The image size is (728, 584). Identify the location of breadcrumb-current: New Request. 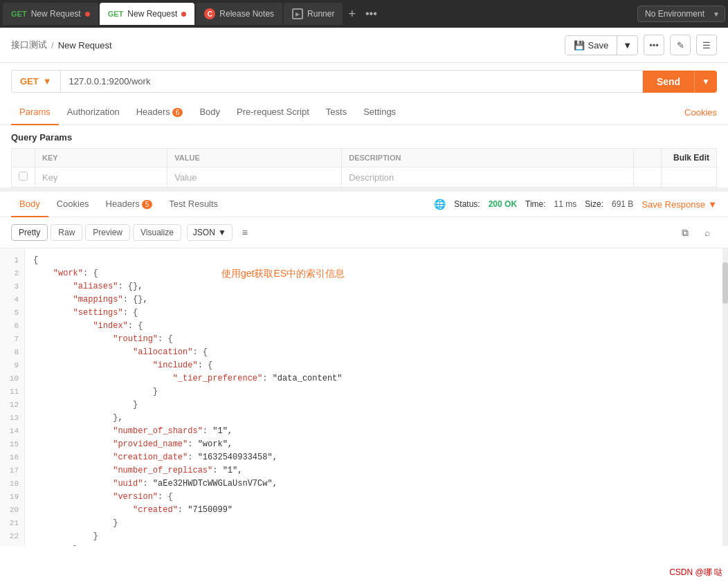
(85, 46).